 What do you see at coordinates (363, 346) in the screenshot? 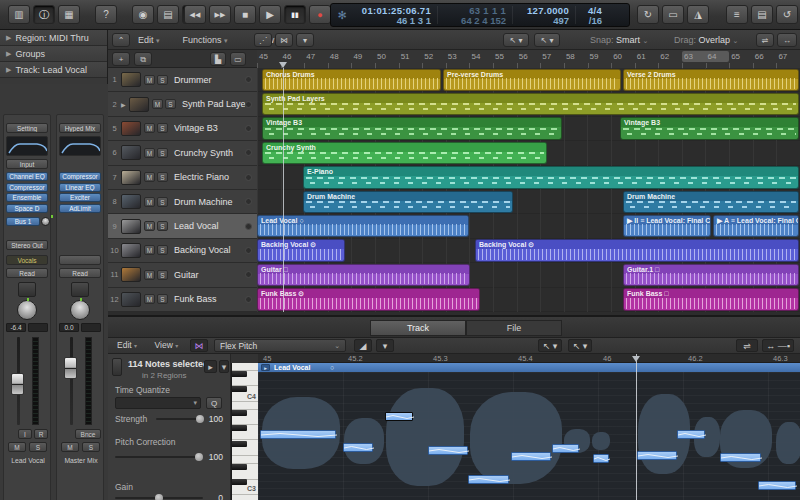
I see `prelisten-icon: ◢` at bounding box center [363, 346].